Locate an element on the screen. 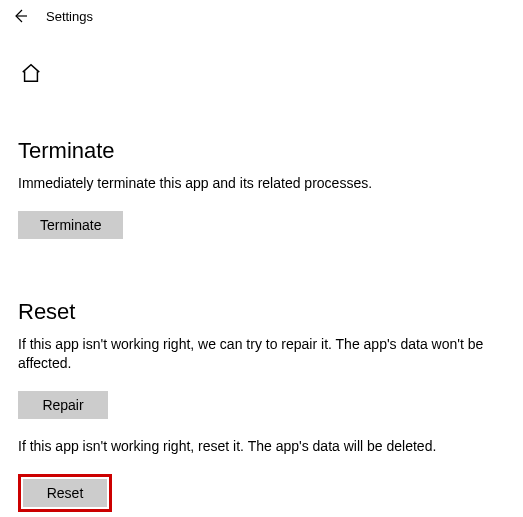 The width and height of the screenshot is (523, 517). back-icon is located at coordinates (20, 16).